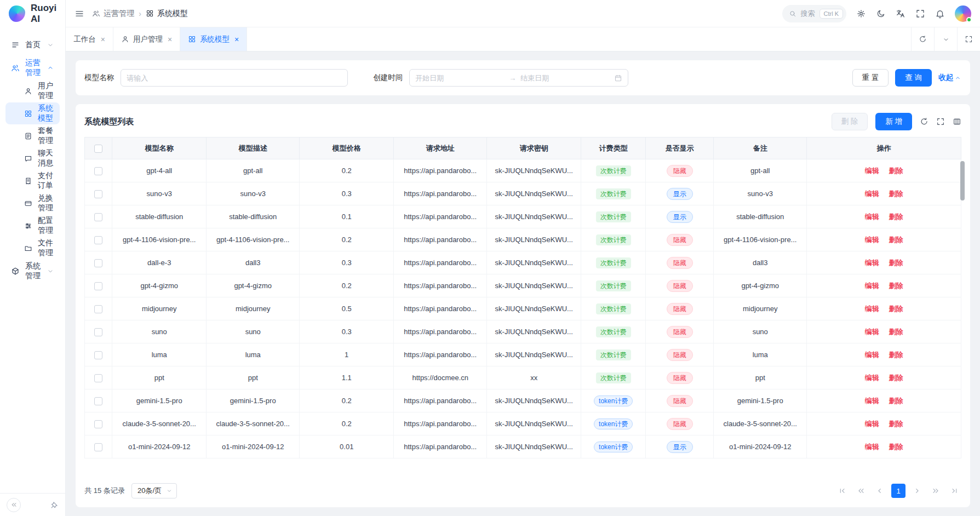  What do you see at coordinates (565, 78) in the screenshot?
I see `end-date-input` at bounding box center [565, 78].